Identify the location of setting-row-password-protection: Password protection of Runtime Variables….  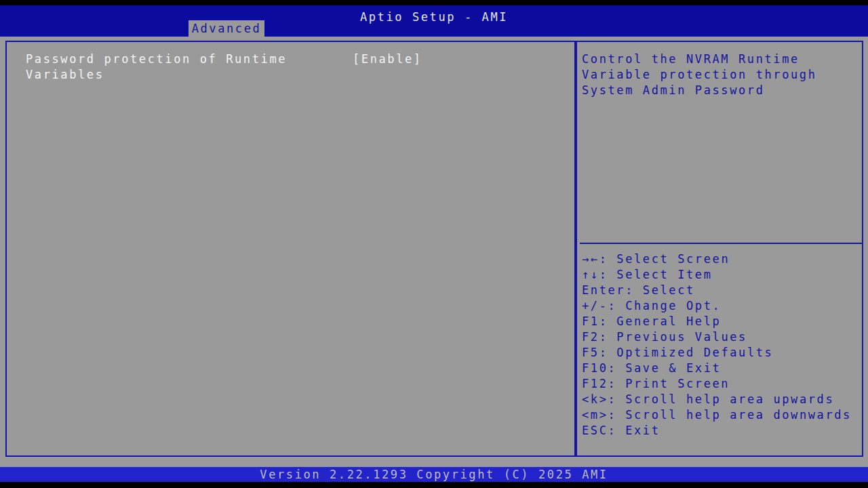
(300, 67).